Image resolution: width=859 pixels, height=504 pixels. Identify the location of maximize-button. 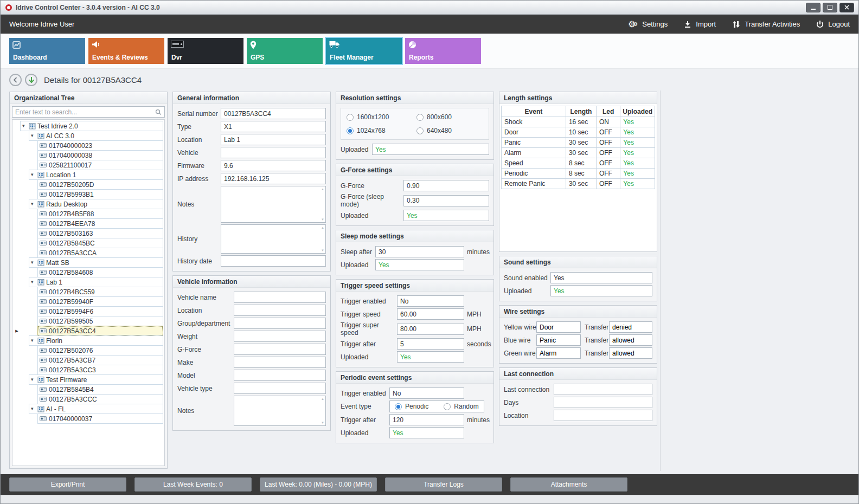
(830, 8).